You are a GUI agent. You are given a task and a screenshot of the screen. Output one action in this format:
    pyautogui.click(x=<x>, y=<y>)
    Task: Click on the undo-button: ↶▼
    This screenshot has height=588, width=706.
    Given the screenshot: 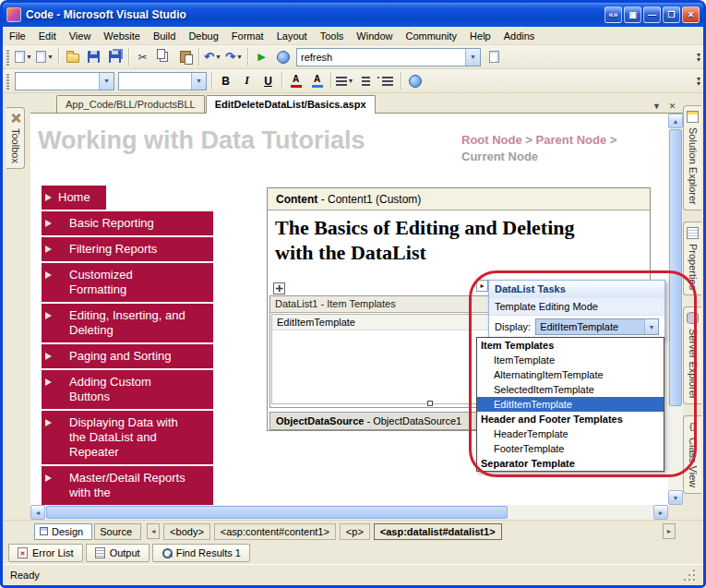 What is the action you would take?
    pyautogui.click(x=212, y=57)
    